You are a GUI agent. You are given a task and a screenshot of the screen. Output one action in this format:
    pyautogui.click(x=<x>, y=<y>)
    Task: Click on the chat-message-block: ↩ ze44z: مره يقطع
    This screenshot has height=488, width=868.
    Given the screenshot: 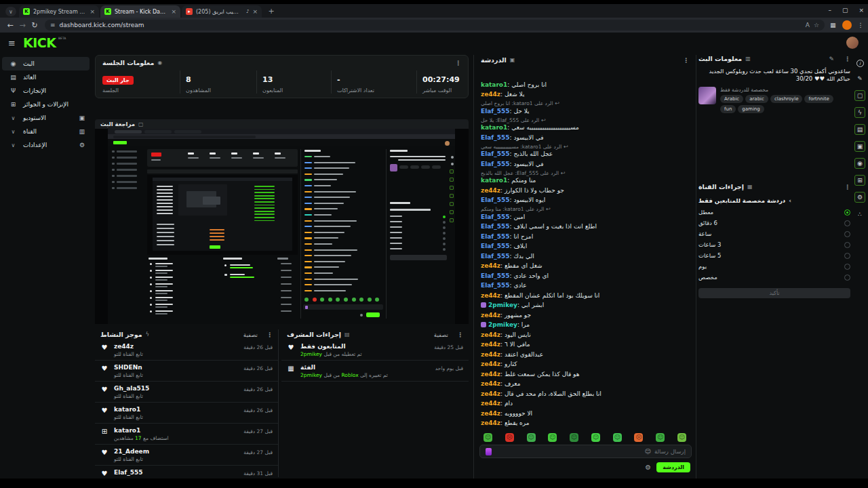 What is the action you would take?
    pyautogui.click(x=585, y=424)
    